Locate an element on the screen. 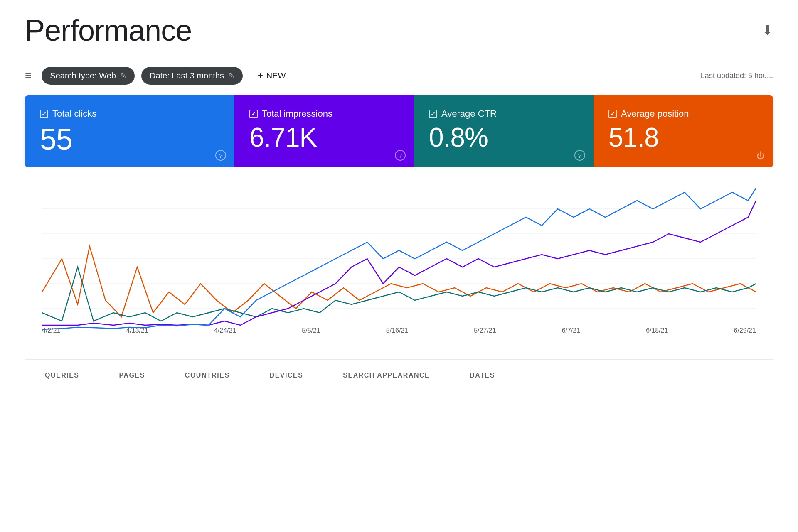  metric-info-ctr: ? is located at coordinates (580, 155).